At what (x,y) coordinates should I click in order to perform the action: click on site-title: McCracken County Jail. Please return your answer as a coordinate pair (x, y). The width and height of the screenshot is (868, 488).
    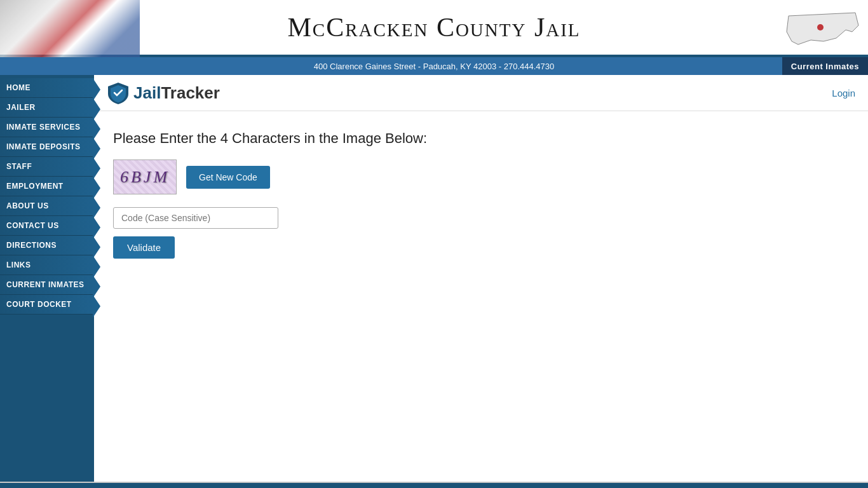
    Looking at the image, I should click on (433, 27).